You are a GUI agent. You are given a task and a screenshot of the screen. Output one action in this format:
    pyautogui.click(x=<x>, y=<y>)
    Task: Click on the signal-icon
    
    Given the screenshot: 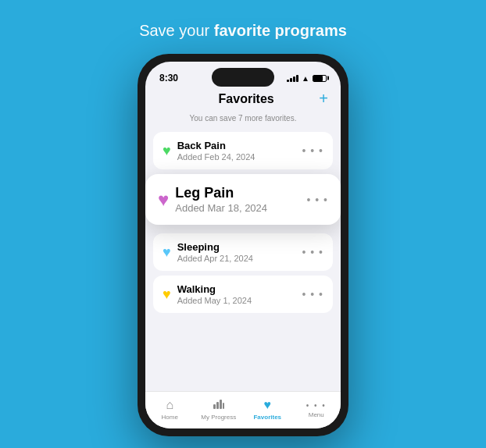 What is the action you would take?
    pyautogui.click(x=292, y=78)
    